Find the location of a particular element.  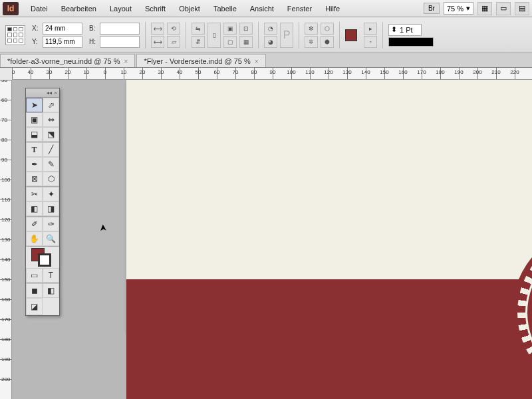

container-icon: ▯ is located at coordinates (214, 35).